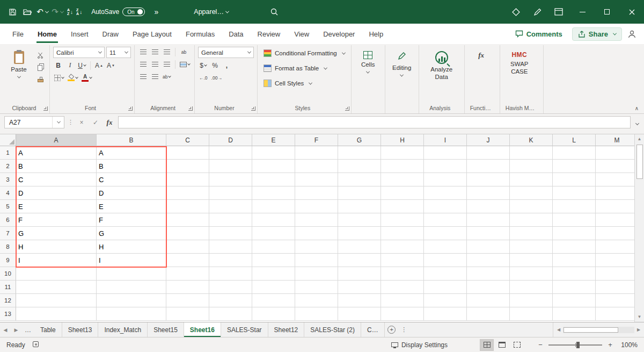 The height and width of the screenshot is (352, 644). I want to click on cell-H13, so click(402, 314).